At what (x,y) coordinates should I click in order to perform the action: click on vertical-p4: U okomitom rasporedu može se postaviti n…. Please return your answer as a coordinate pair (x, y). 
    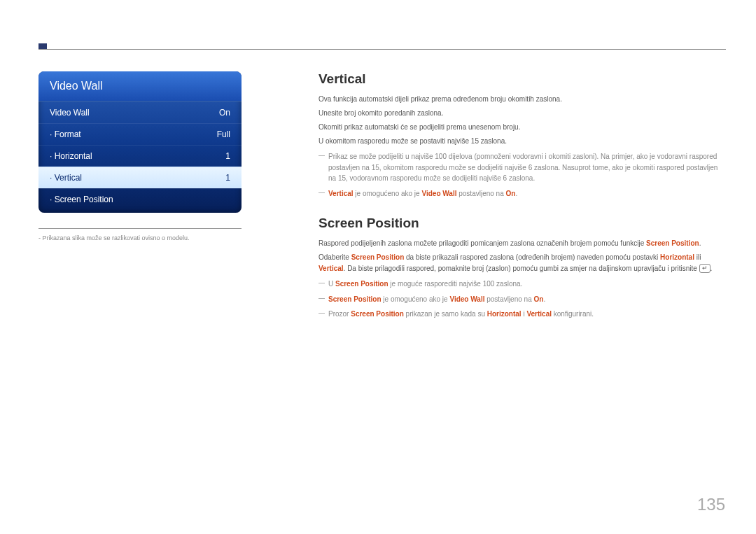
    Looking at the image, I should click on (522, 141).